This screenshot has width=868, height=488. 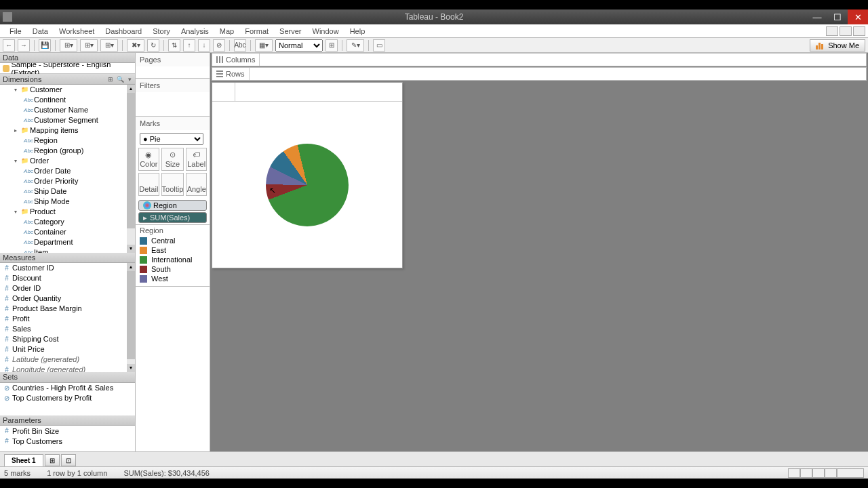 What do you see at coordinates (172, 260) in the screenshot?
I see `legend-item-international: International` at bounding box center [172, 260].